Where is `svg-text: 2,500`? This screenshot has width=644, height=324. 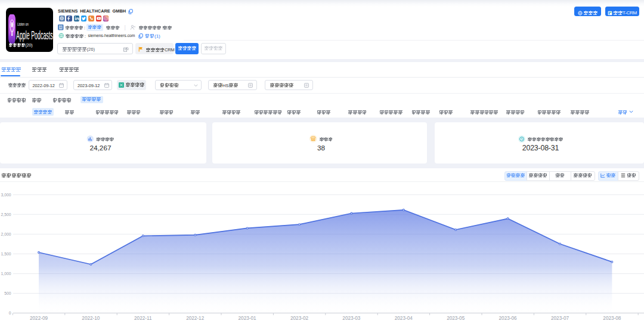 svg-text: 2,500 is located at coordinates (6, 215).